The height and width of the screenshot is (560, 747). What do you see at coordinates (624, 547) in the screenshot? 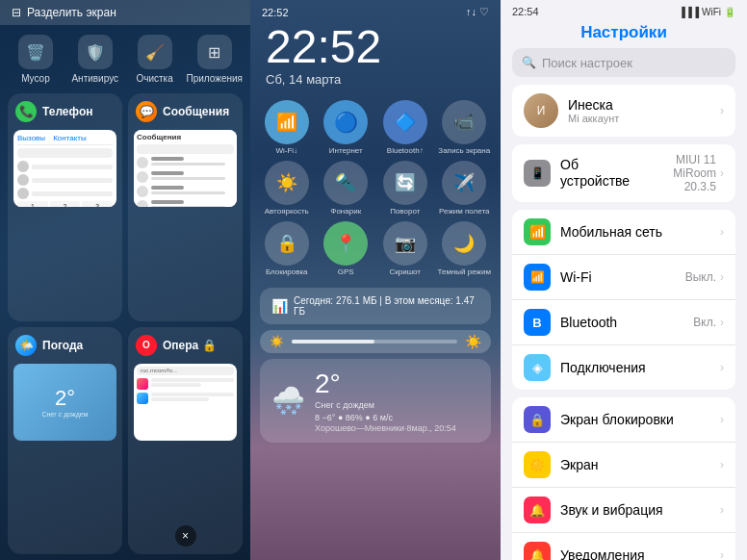
I see `settings-notifications-item: 🔔 Уведомления ›` at bounding box center [624, 547].